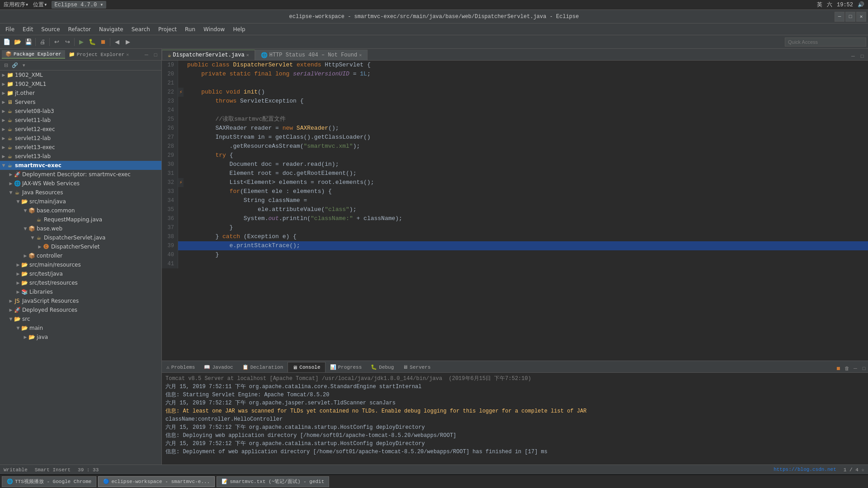 This screenshot has height=488, width=868. What do you see at coordinates (160, 482) in the screenshot?
I see `taskbar-eclipse-label: eclipse-workspace - smartmvc-e...` at bounding box center [160, 482].